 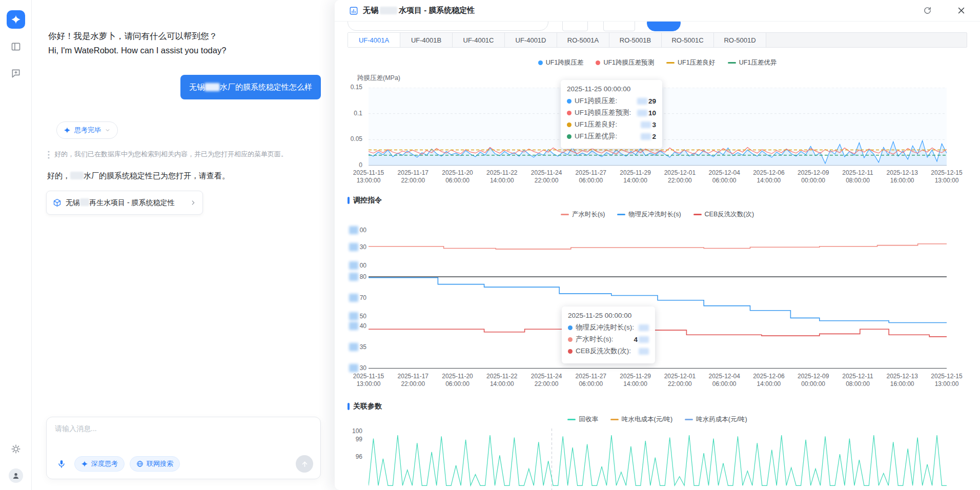 What do you see at coordinates (928, 10) in the screenshot?
I see `refresh-icon` at bounding box center [928, 10].